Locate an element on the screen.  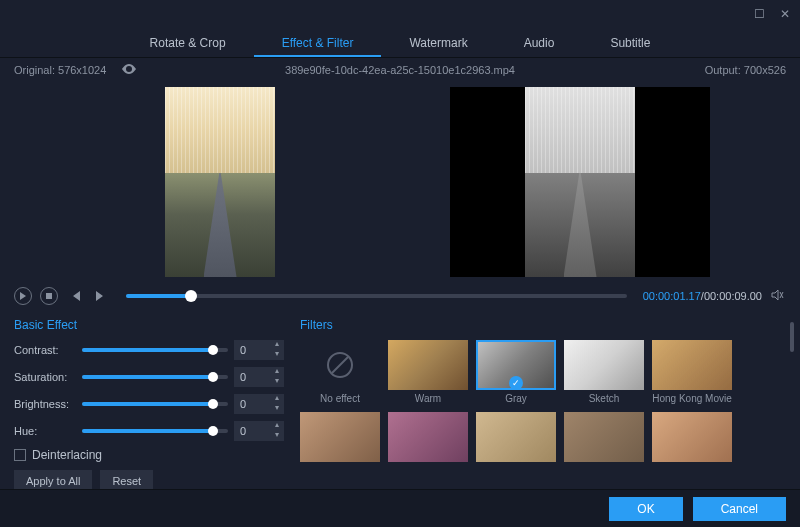
filename: 389e90fe-10dc-42ea-a25c-15010e1c2963.mp4 is located at coordinates (400, 70).